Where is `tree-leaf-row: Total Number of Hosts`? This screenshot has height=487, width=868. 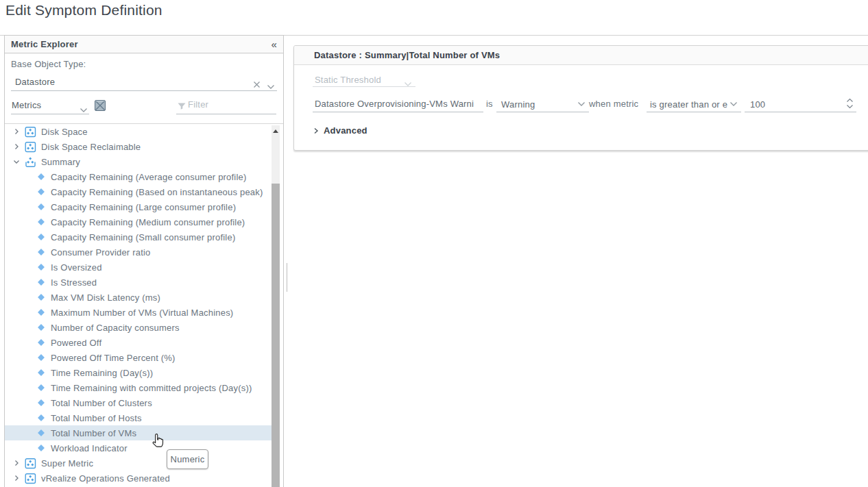
tree-leaf-row: Total Number of Hosts is located at coordinates (138, 418).